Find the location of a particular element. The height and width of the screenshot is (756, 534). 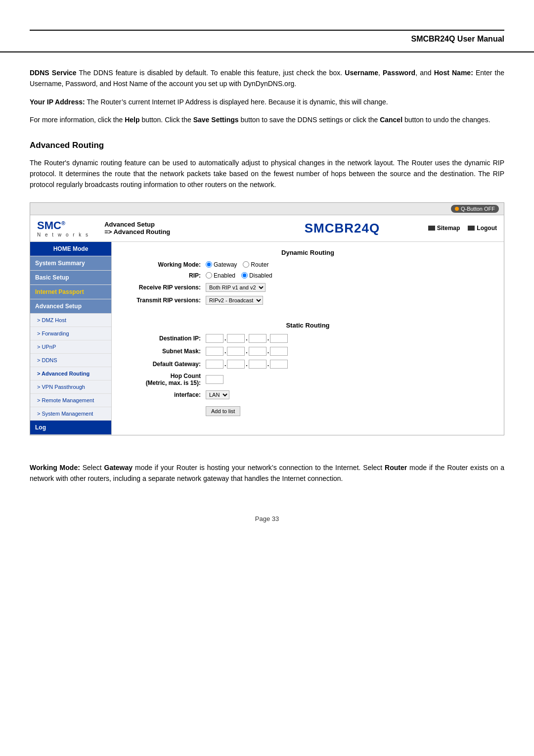

bottom-content: Working Mode: Select Gateway mode if you… is located at coordinates (267, 484).